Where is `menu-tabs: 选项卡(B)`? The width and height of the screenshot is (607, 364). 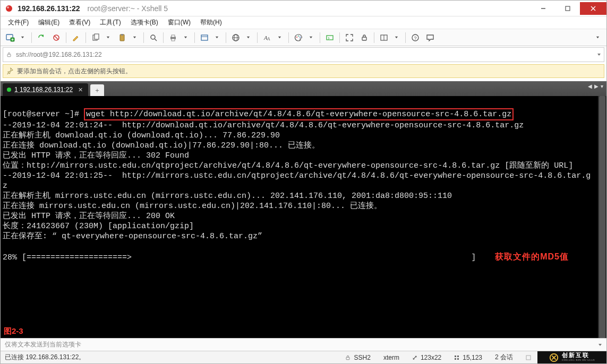 menu-tabs: 选项卡(B) is located at coordinates (144, 22).